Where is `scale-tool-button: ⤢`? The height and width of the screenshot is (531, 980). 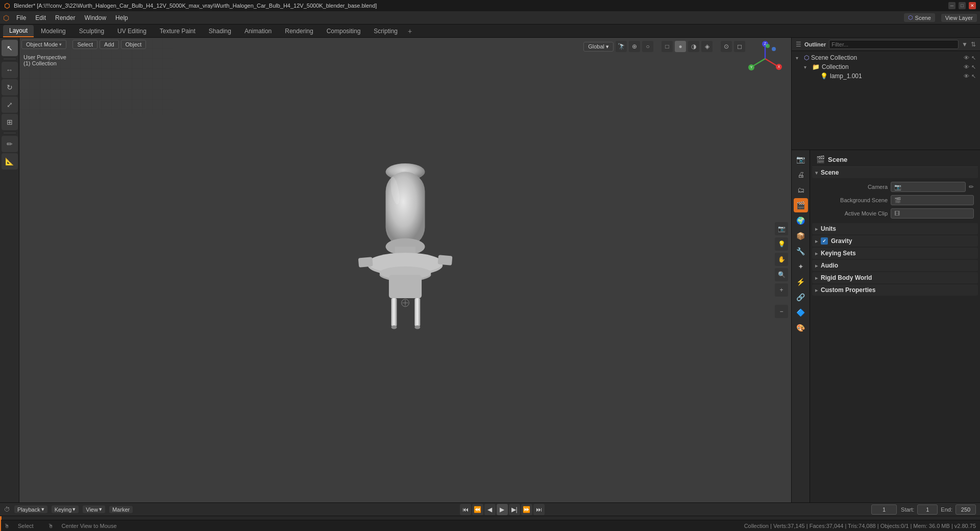 scale-tool-button: ⤢ is located at coordinates (10, 105).